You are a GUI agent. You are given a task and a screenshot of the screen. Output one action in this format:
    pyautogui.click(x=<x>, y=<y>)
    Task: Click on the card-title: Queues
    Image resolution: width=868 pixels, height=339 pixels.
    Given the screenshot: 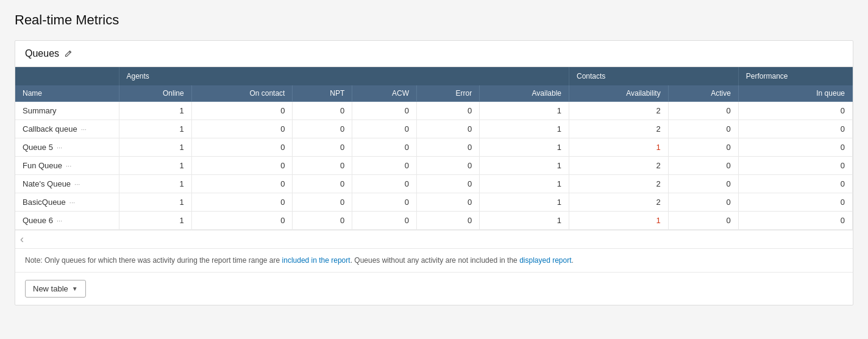 What is the action you would take?
    pyautogui.click(x=42, y=54)
    